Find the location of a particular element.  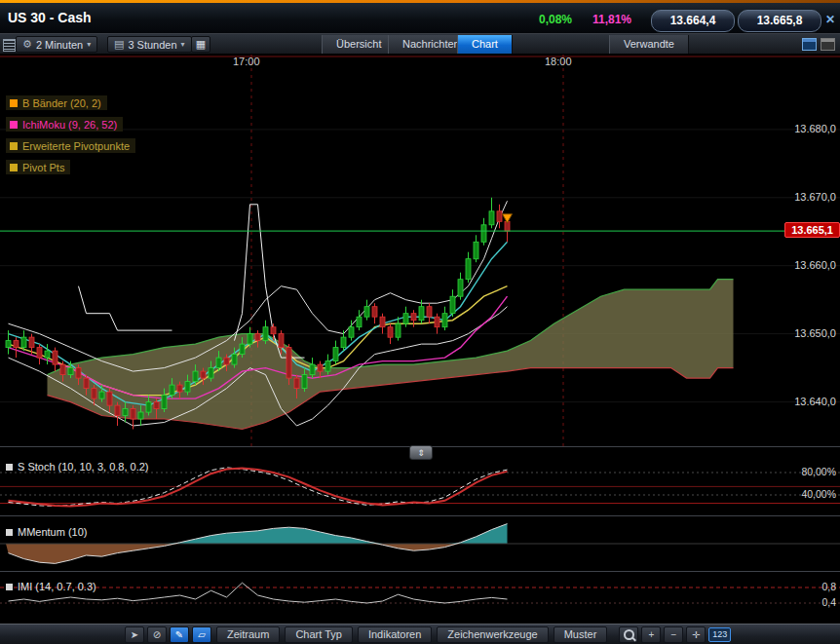

cursor-icon: ➤ is located at coordinates (134, 635).